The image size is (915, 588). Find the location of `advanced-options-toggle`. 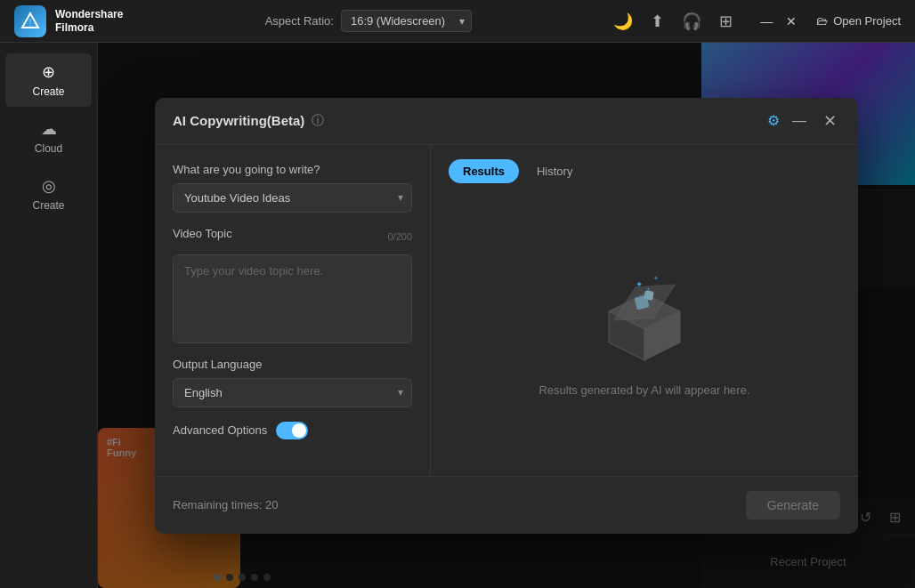

advanced-options-toggle is located at coordinates (292, 431).